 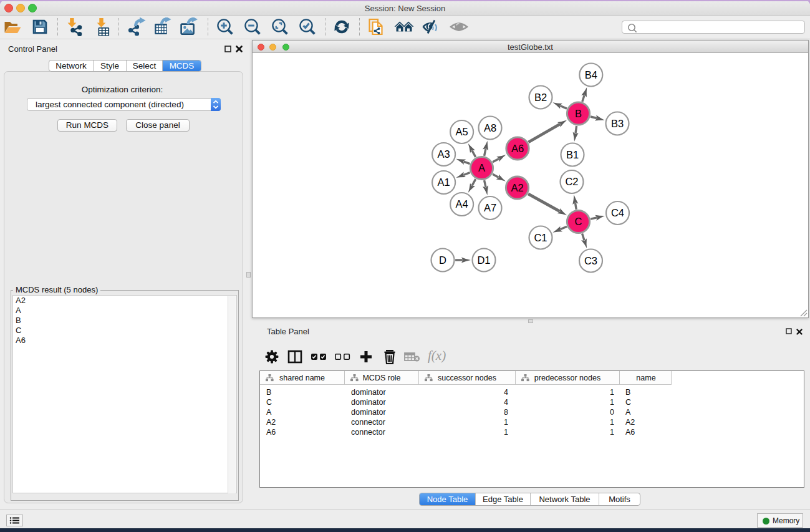 I want to click on svg-text: B1, so click(x=572, y=155).